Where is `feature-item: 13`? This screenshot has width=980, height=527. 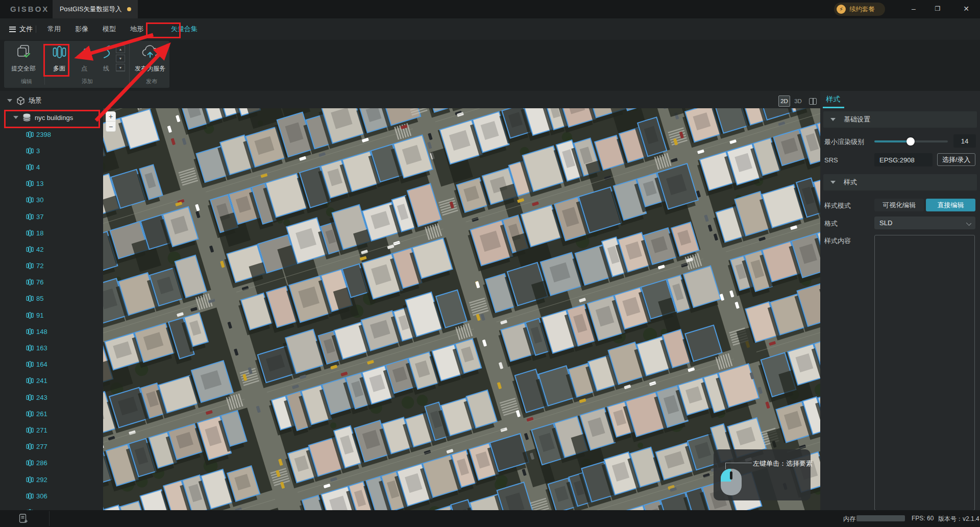
feature-item: 13 is located at coordinates (52, 184).